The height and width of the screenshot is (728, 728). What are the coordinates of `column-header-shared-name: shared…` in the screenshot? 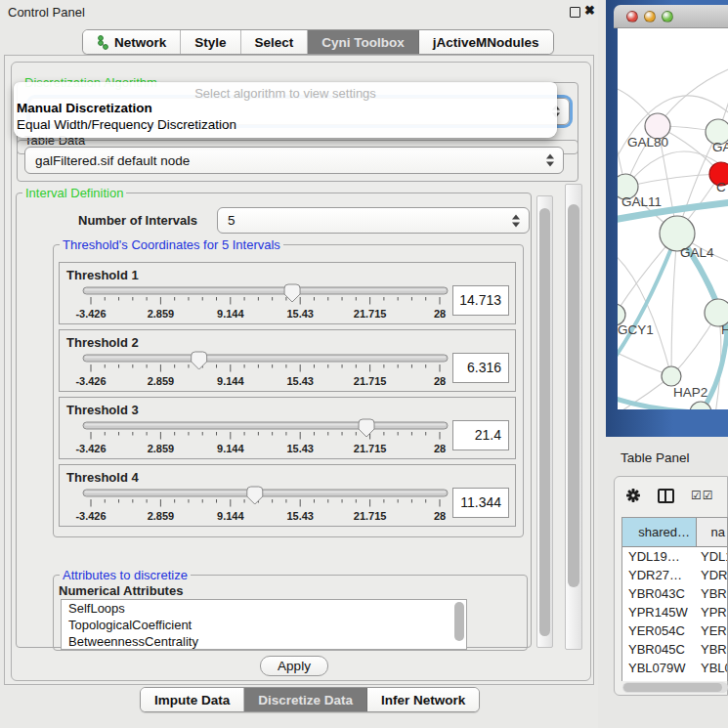 It's located at (660, 532).